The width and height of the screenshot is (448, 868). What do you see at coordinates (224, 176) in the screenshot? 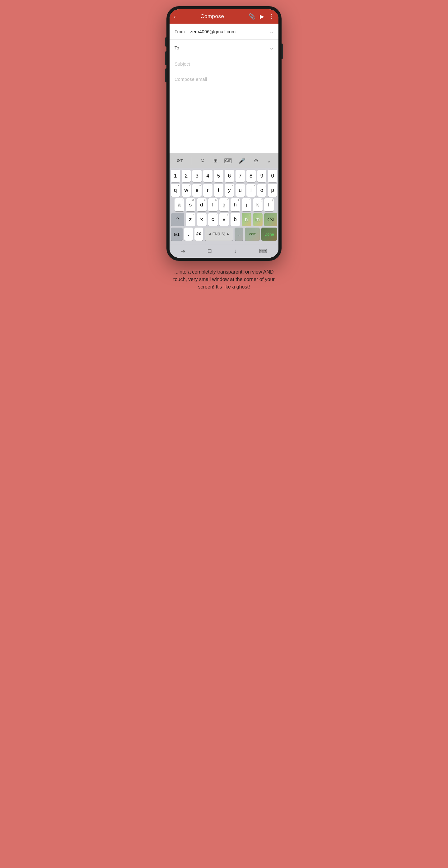
I see `number-row: 1 2 3 4 5 6 7 8 9 0` at bounding box center [224, 176].